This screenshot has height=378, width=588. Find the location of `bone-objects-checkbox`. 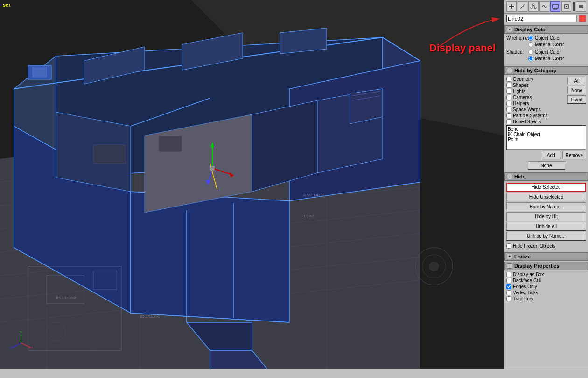

bone-objects-checkbox is located at coordinates (509, 121).